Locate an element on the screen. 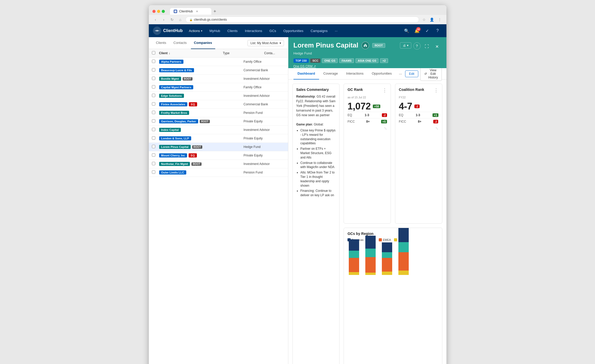 The height and width of the screenshot is (364, 595). edit-button: Edit is located at coordinates (412, 74).